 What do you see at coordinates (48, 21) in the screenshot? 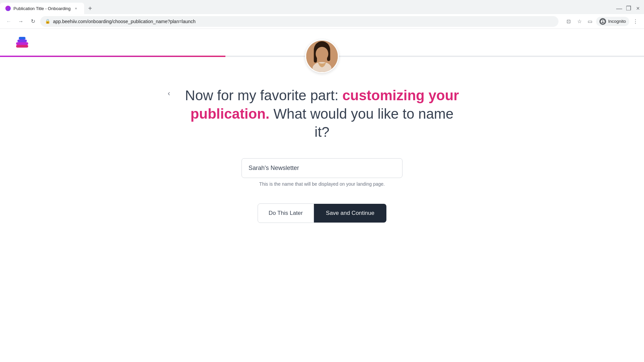
I see `lock-icon: 🔒` at bounding box center [48, 21].